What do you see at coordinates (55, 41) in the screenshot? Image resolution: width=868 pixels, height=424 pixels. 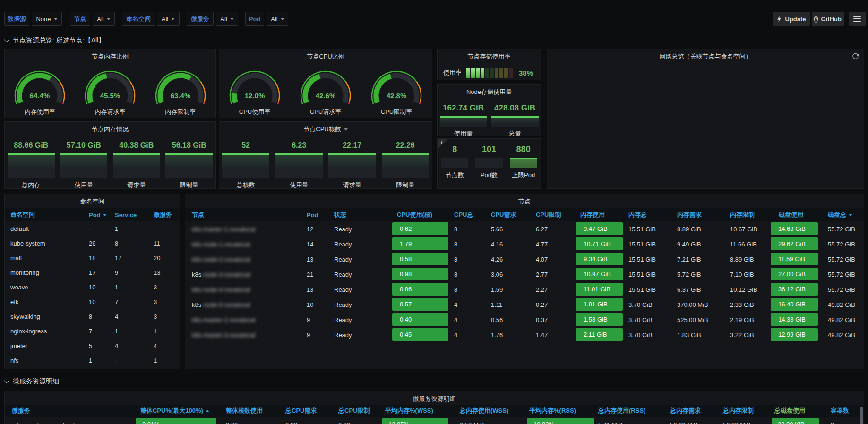 I see `row-header-node-overview: 节点资源总览: 所选节点:【All】` at bounding box center [55, 41].